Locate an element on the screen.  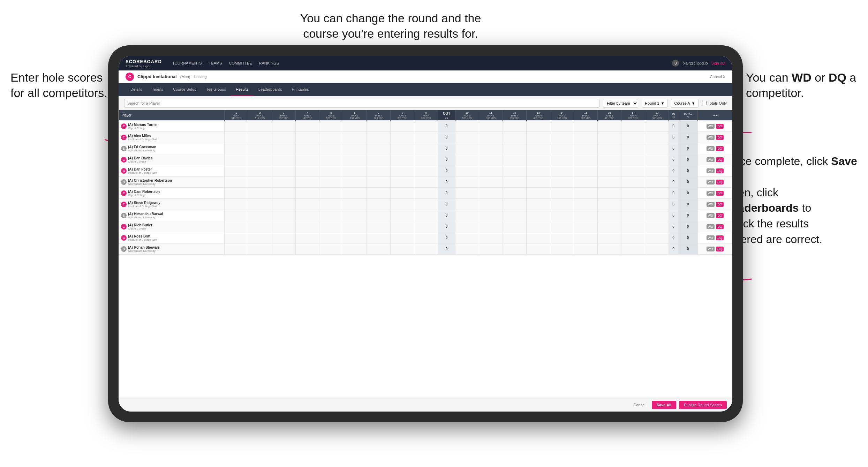
hole-13-score-cell is located at coordinates (538, 160).